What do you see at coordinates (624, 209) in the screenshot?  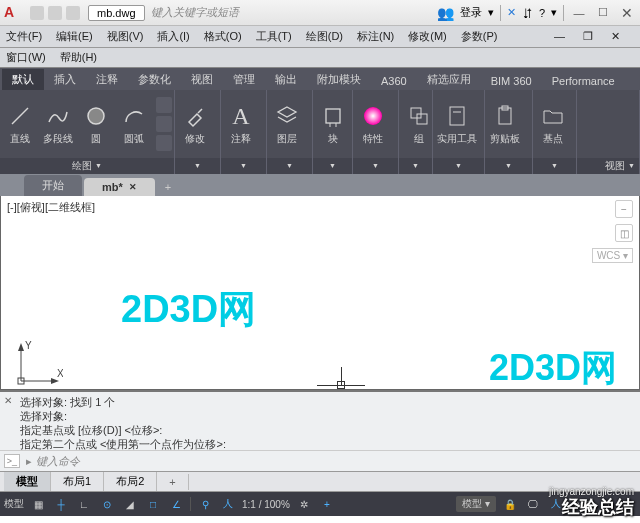 I see `nav-minus-icon: −` at bounding box center [624, 209].